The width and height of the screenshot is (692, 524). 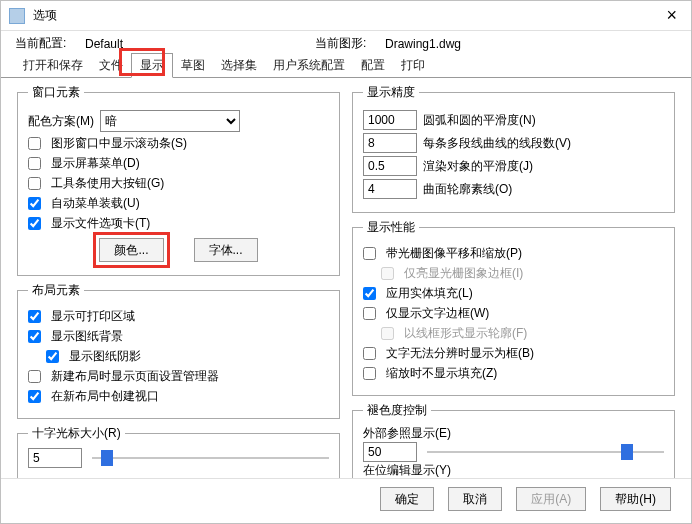 I want to click on cancel-button: 取消, so click(x=475, y=499).